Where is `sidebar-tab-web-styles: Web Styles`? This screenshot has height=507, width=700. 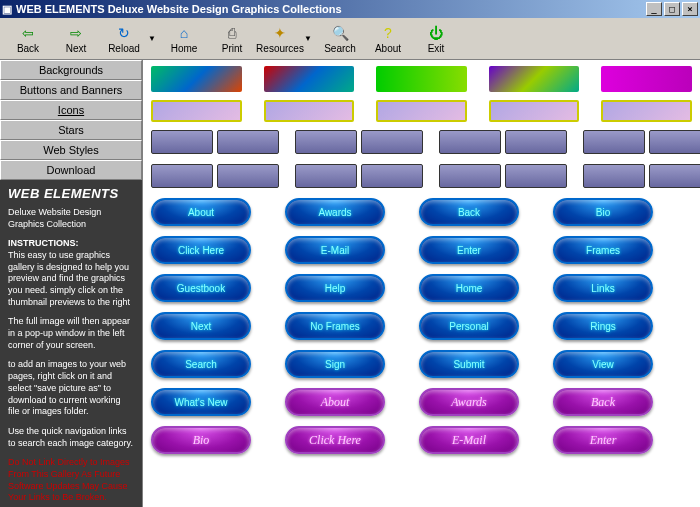
sidebar-tab-web-styles: Web Styles is located at coordinates (71, 150).